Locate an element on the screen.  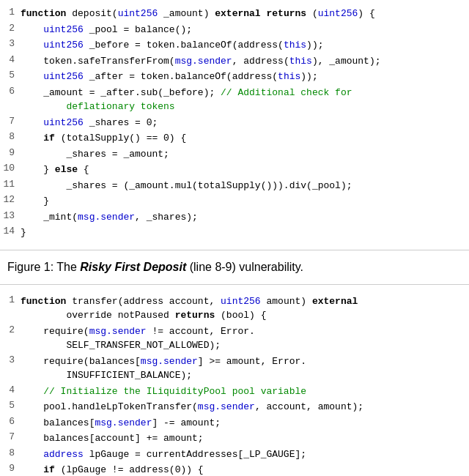
code-line: 10 } else { is located at coordinates (234, 170).